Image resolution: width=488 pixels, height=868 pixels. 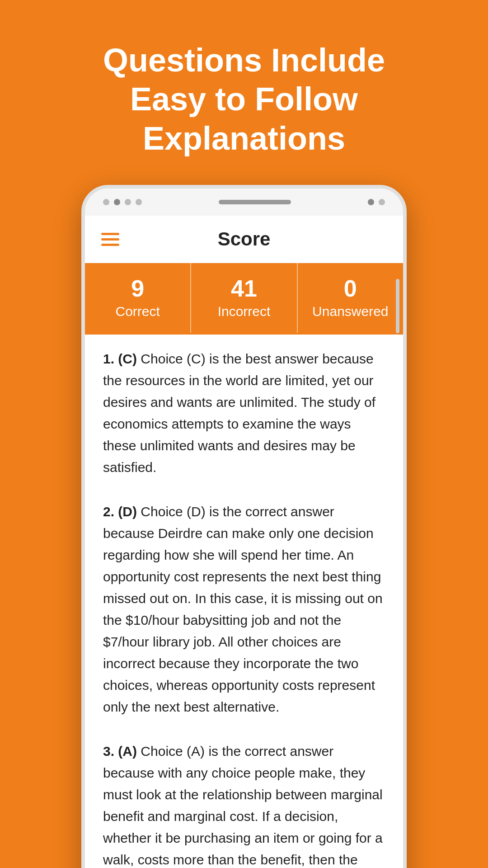 I want to click on phone-top-bar, so click(x=244, y=202).